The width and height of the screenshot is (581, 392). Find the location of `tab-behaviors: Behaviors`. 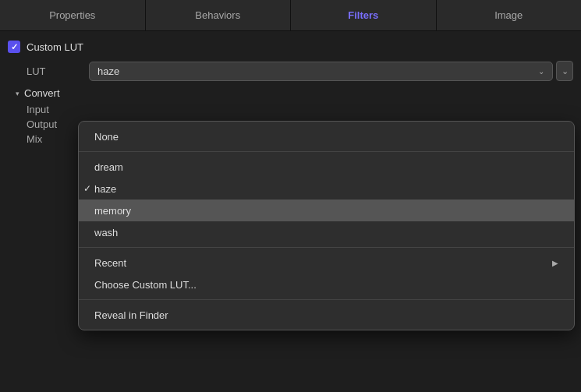

tab-behaviors: Behaviors is located at coordinates (218, 16).